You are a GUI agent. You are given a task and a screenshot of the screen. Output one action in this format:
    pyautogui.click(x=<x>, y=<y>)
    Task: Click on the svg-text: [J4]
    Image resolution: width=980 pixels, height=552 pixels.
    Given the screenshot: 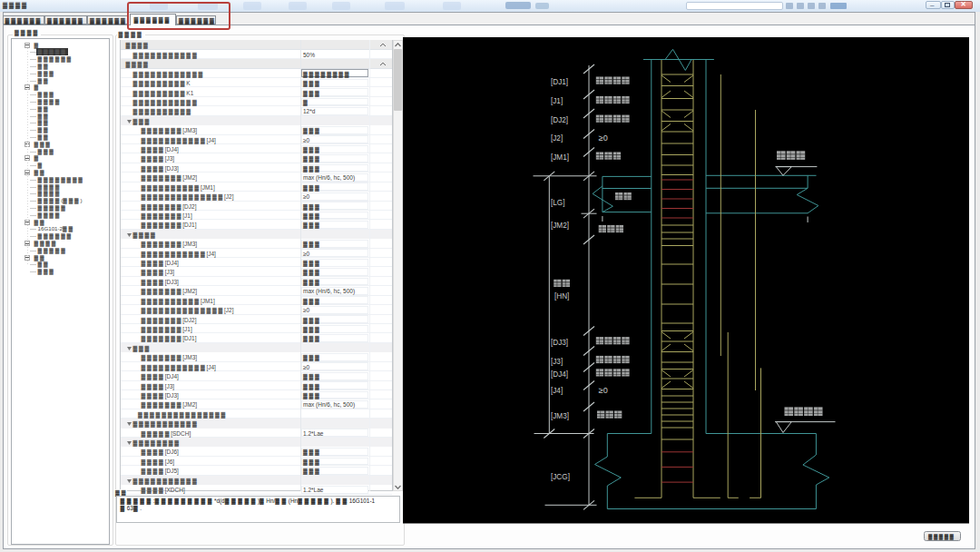 What is the action you would take?
    pyautogui.click(x=557, y=390)
    